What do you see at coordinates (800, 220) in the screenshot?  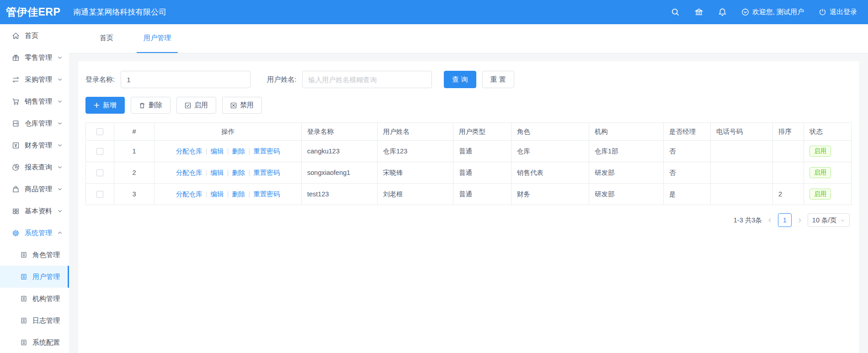 I see `next-page-icon` at bounding box center [800, 220].